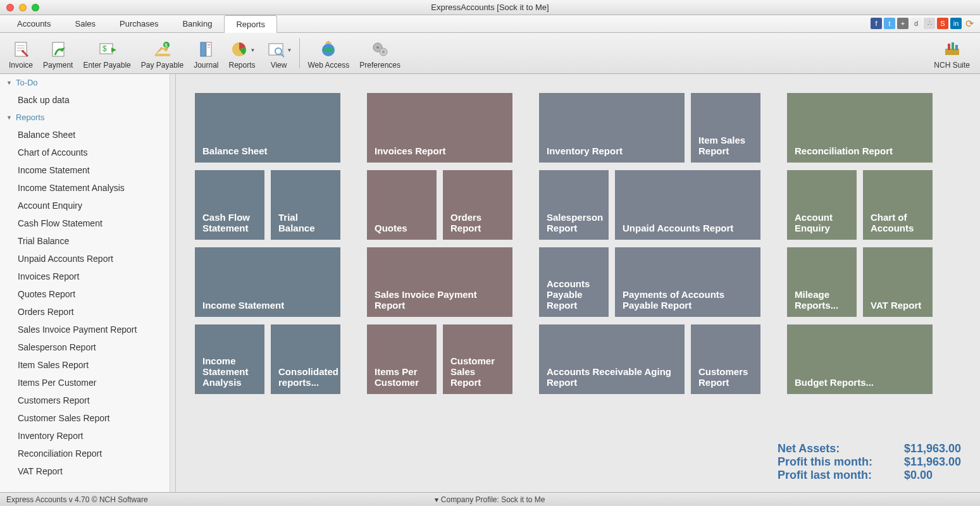 The height and width of the screenshot is (506, 980). Describe the element at coordinates (933, 462) in the screenshot. I see `summary-value: $11,963.00` at that location.